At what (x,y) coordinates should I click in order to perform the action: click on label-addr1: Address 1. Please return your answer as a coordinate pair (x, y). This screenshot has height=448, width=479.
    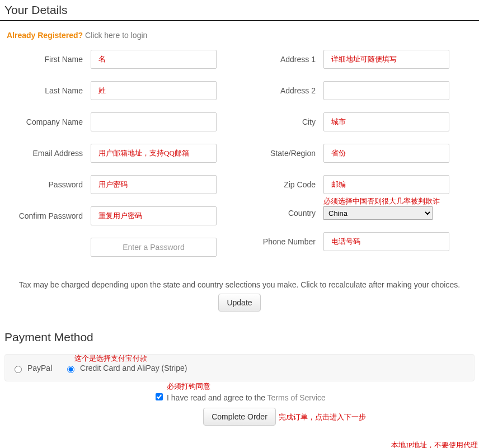
    Looking at the image, I should click on (281, 59).